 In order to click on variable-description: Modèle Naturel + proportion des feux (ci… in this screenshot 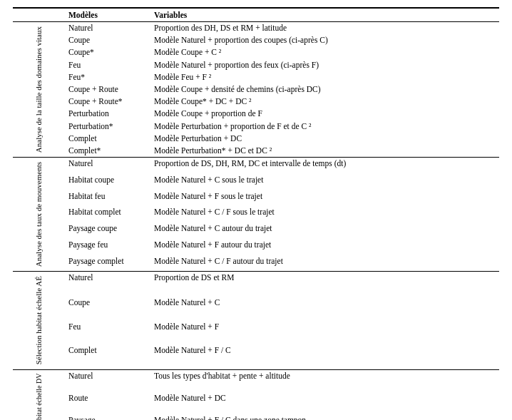, I will do `click(324, 66)`.